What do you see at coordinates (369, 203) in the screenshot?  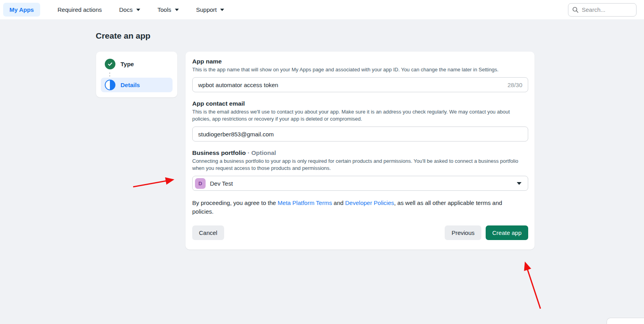 I see `developer-policies-link: Developer Policies` at bounding box center [369, 203].